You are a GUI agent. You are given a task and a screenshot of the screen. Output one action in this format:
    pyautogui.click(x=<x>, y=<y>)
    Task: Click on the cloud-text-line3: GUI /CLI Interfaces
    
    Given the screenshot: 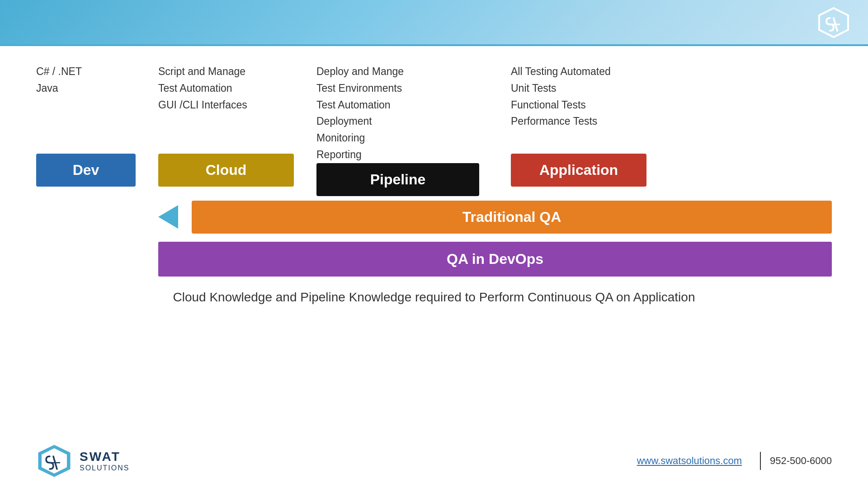 What is the action you would take?
    pyautogui.click(x=226, y=105)
    